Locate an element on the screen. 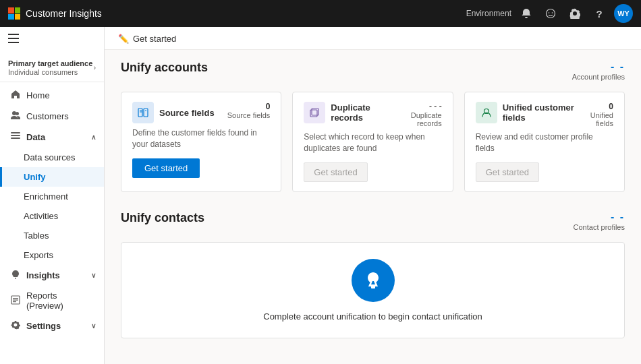 The image size is (641, 364). unified-fields-title: Unified customer fields is located at coordinates (540, 113).